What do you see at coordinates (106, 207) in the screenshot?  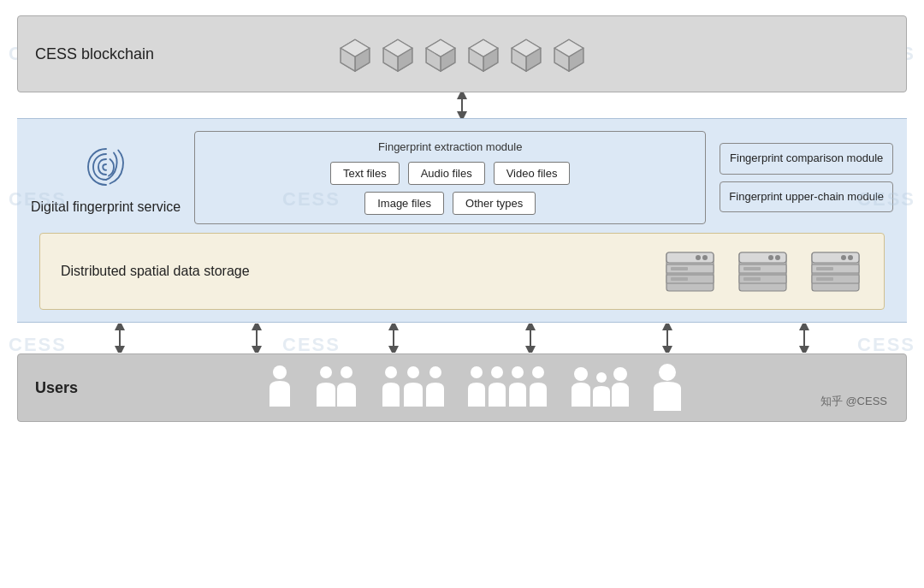 I see `dfs-title: Digital fingerprint service` at bounding box center [106, 207].